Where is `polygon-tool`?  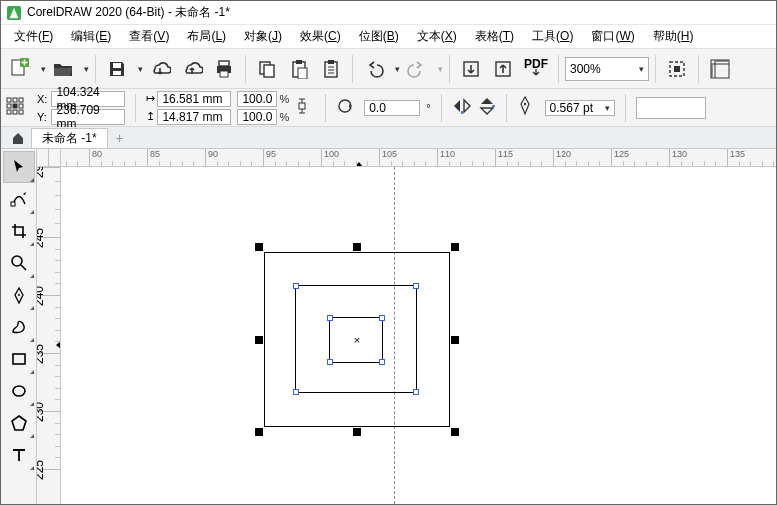
polygon-tool is located at coordinates (19, 423).